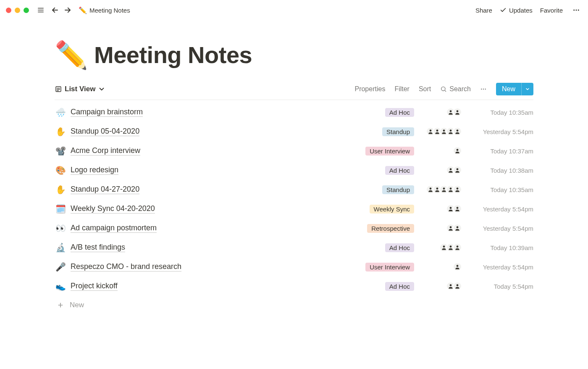  I want to click on properties-button: Properties, so click(370, 89).